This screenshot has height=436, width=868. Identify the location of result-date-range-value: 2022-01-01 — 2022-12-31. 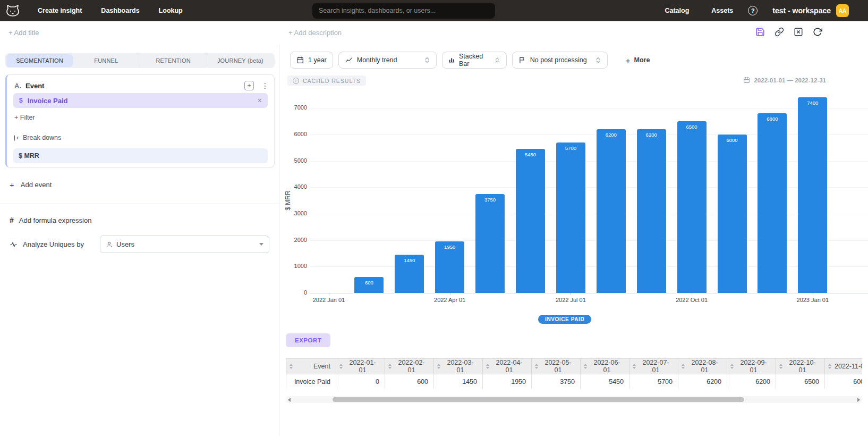
(790, 80).